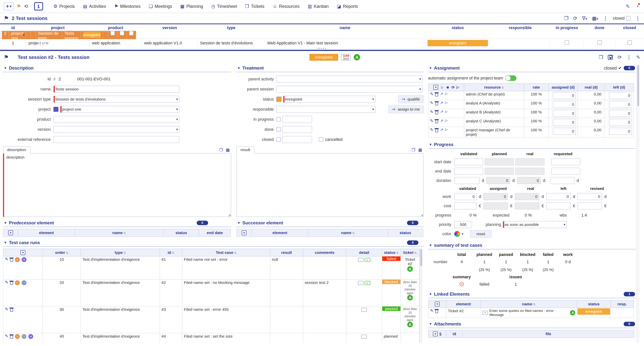  Describe the element at coordinates (437, 304) in the screenshot. I see `add-linked-element-button: +` at that location.